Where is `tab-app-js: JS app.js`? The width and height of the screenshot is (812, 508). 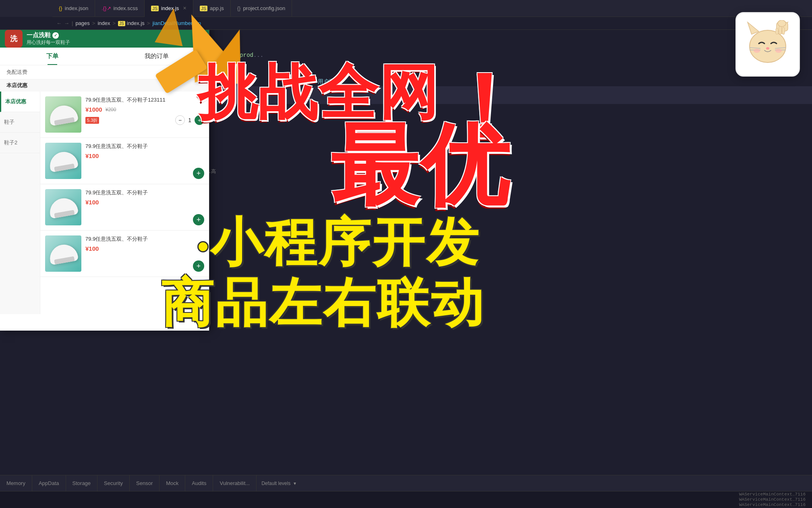
tab-app-js: JS app.js is located at coordinates (212, 8).